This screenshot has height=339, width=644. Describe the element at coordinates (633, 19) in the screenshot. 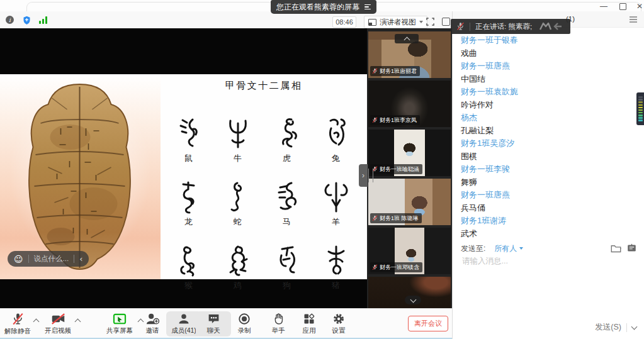

I see `hamburger-menu-icon` at that location.